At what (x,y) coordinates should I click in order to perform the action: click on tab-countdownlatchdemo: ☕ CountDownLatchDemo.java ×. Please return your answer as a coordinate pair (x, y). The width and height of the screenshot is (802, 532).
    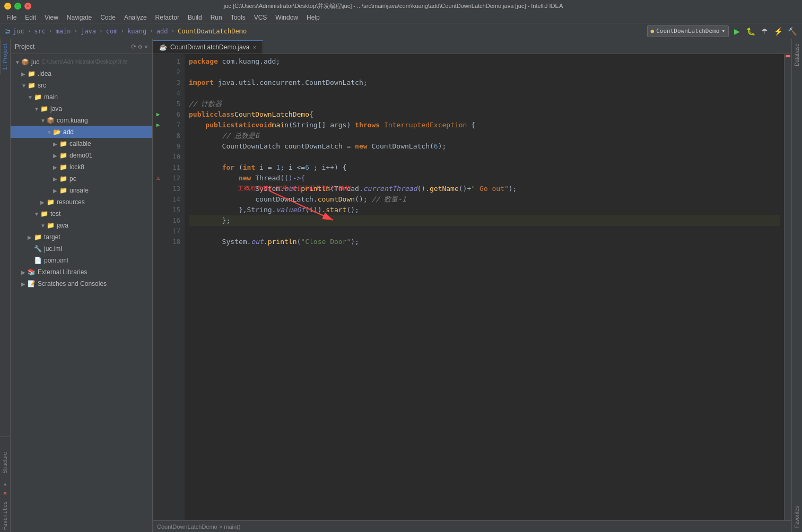
    Looking at the image, I should click on (208, 47).